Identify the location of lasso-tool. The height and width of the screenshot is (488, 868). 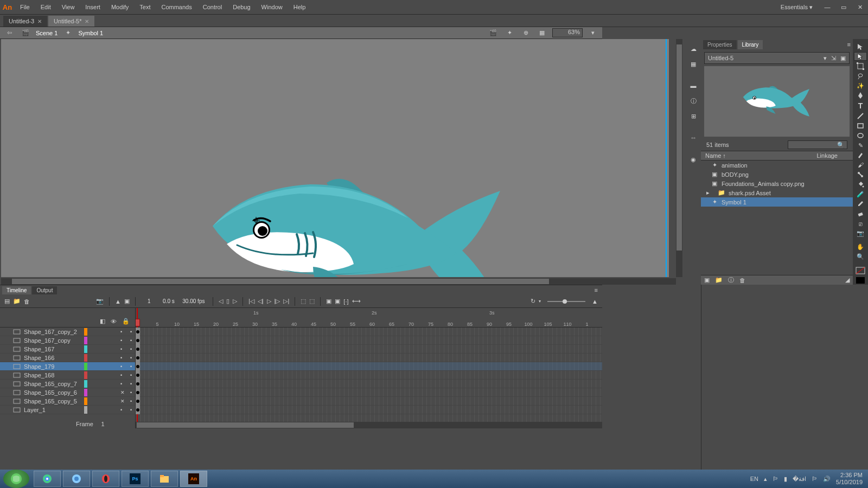
(860, 76).